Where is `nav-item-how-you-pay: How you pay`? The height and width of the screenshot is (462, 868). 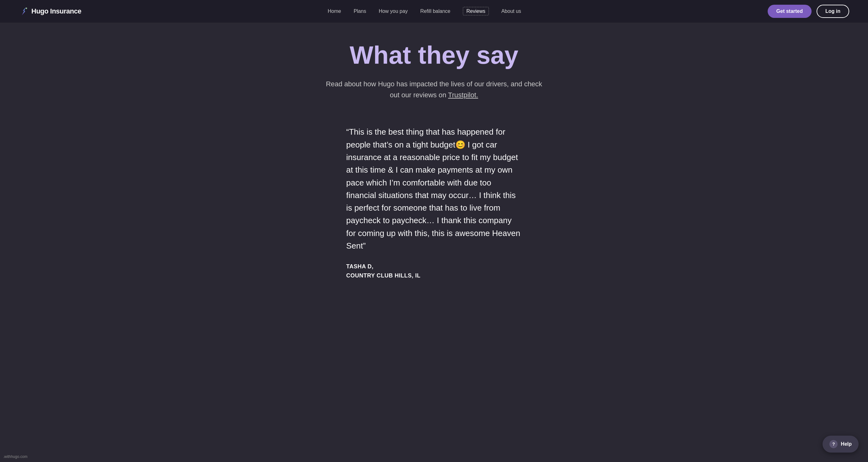
nav-item-how-you-pay: How you pay is located at coordinates (394, 11).